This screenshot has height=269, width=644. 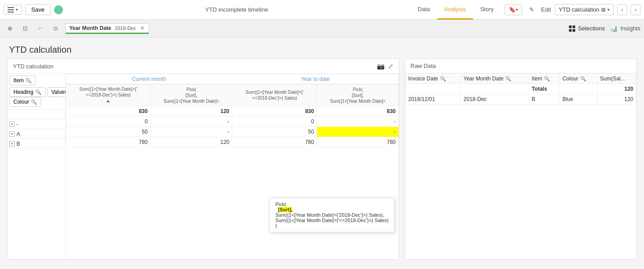 What do you see at coordinates (423, 10) in the screenshot?
I see `tab-data: Data` at bounding box center [423, 10].